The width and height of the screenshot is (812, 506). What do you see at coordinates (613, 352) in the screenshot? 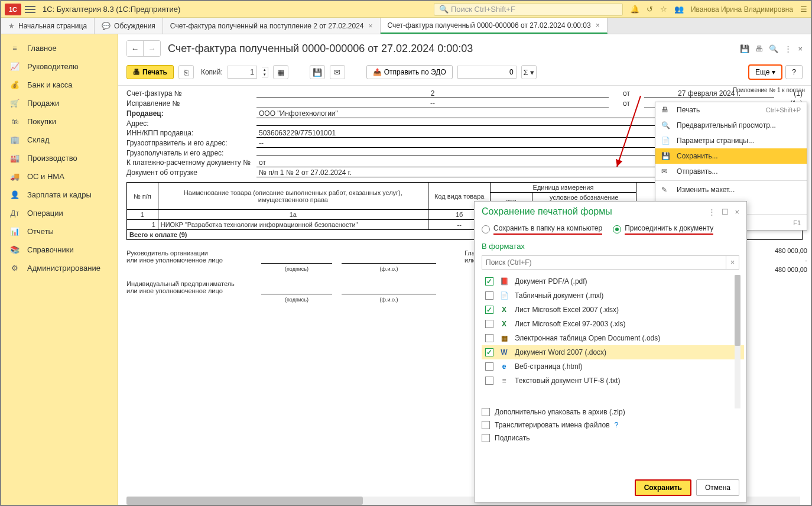
I see `format-item: ✓WДокумент Word 2007 (.docx)` at bounding box center [613, 352].